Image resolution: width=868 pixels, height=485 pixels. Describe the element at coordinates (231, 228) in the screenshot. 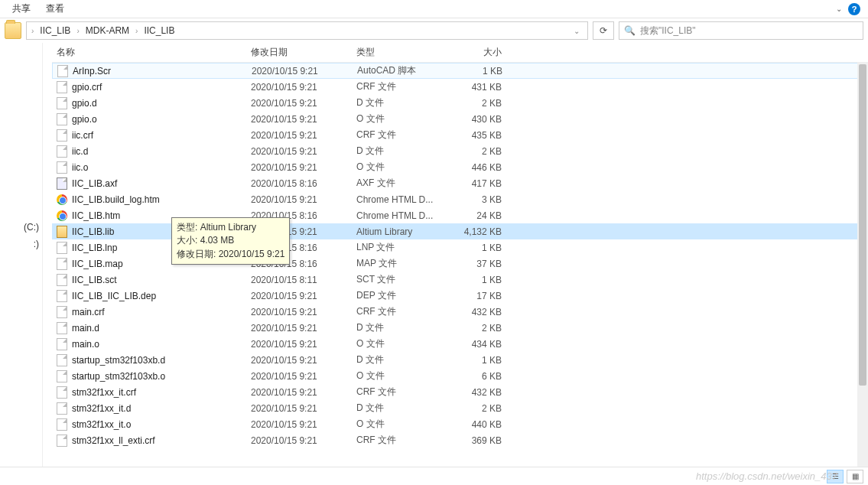

I see `tooltip-type: 类型: Altium Library` at that location.